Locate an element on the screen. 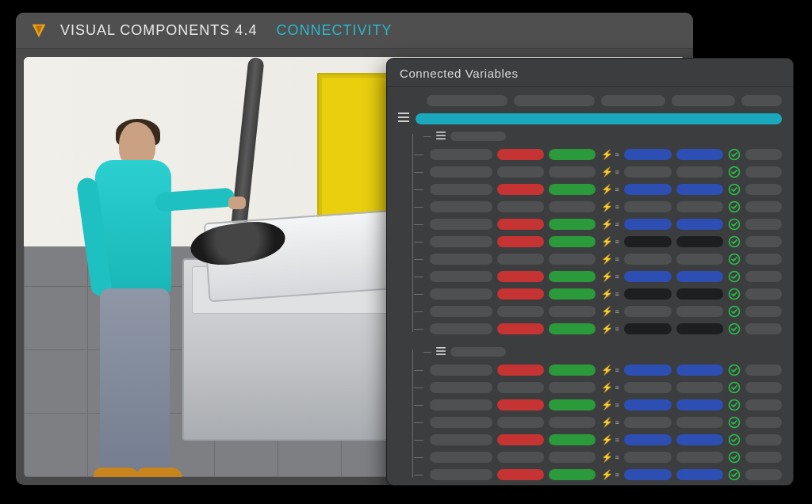 Image resolution: width=812 pixels, height=504 pixels. group-label is located at coordinates (478, 352).